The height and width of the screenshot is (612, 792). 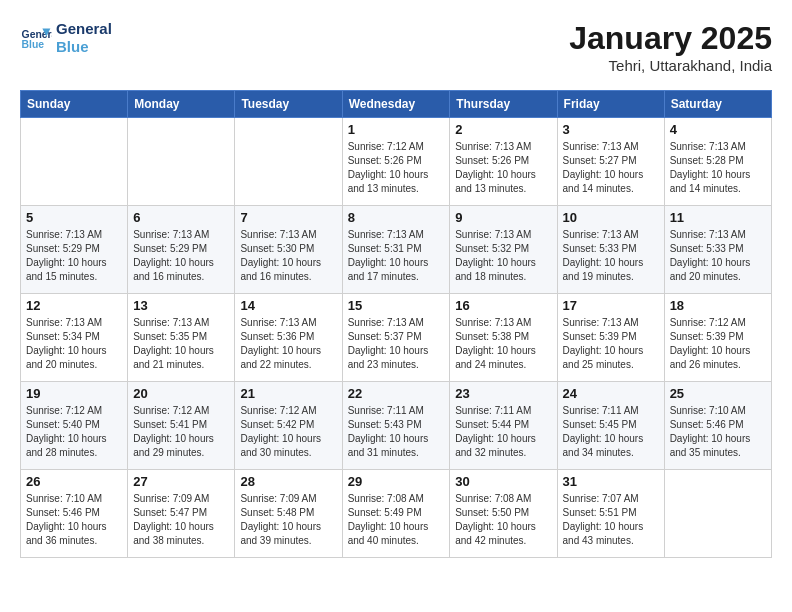 What do you see at coordinates (504, 104) in the screenshot?
I see `weekday-header-thursday: Thursday` at bounding box center [504, 104].